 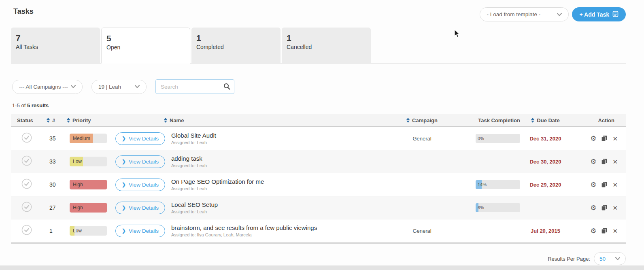 What do you see at coordinates (195, 87) in the screenshot?
I see `search-input` at bounding box center [195, 87].